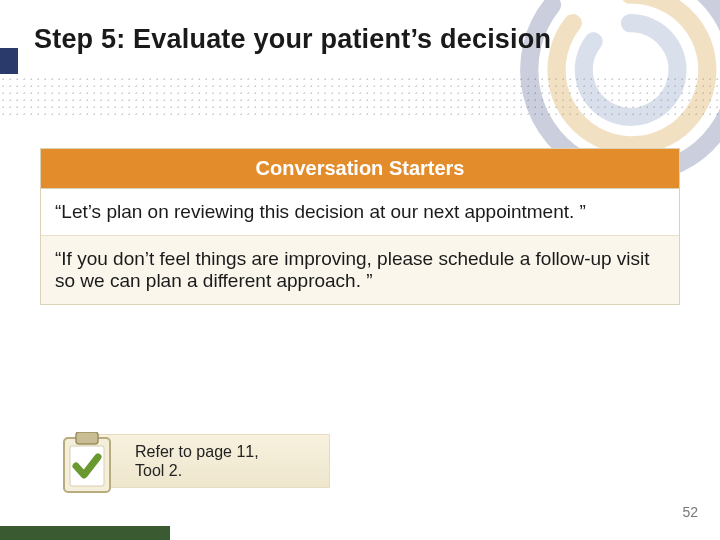  Describe the element at coordinates (690, 512) in the screenshot. I see `page-number: 52` at that location.